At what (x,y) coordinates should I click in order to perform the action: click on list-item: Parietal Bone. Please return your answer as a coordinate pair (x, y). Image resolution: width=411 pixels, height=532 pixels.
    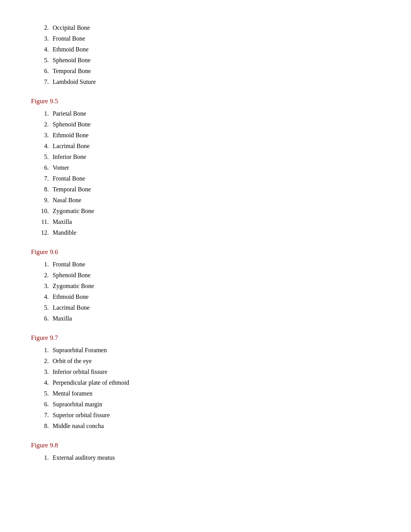
    Looking at the image, I should click on (215, 114).